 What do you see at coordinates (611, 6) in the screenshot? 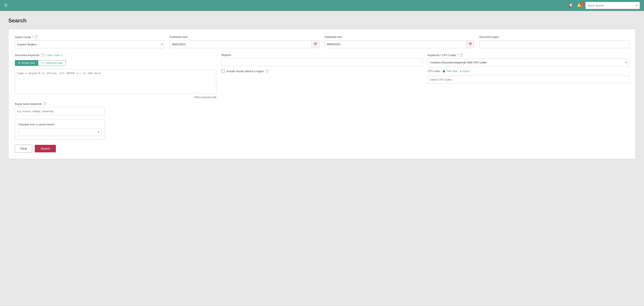
I see `quick-search-input` at bounding box center [611, 6].